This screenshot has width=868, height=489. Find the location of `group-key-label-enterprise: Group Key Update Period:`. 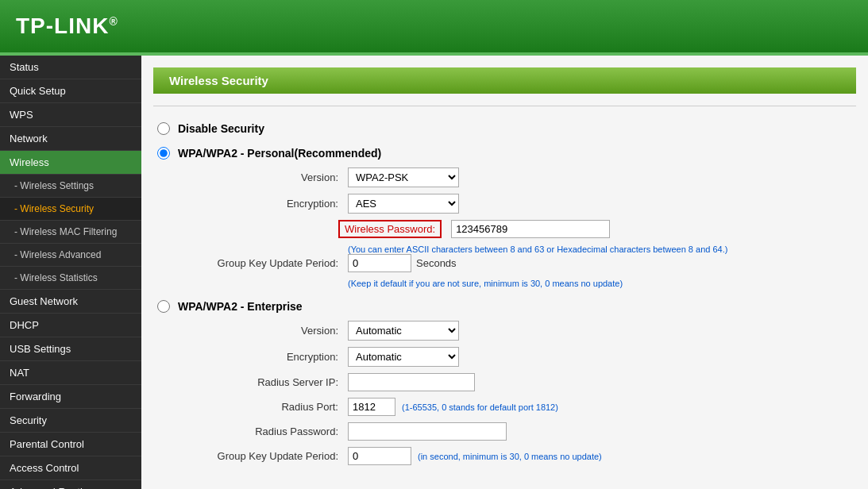

group-key-label-enterprise: Group Key Update Period: is located at coordinates (268, 456).